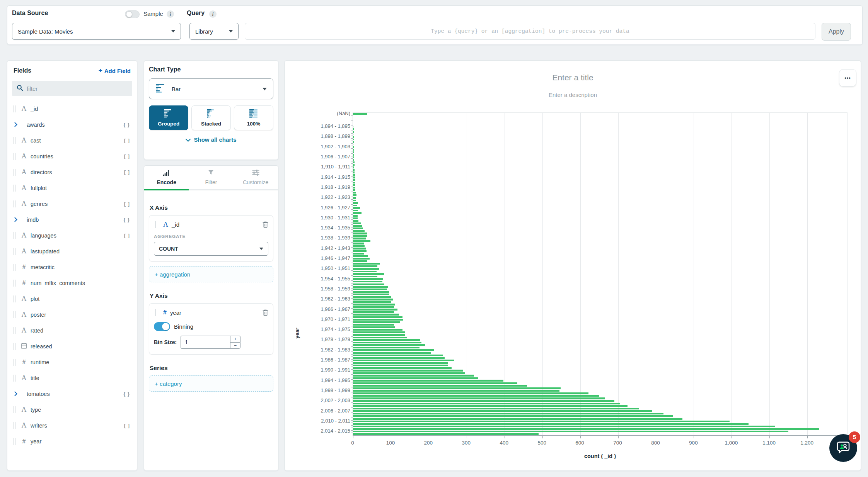  What do you see at coordinates (265, 313) in the screenshot?
I see `trash-icon` at bounding box center [265, 313].